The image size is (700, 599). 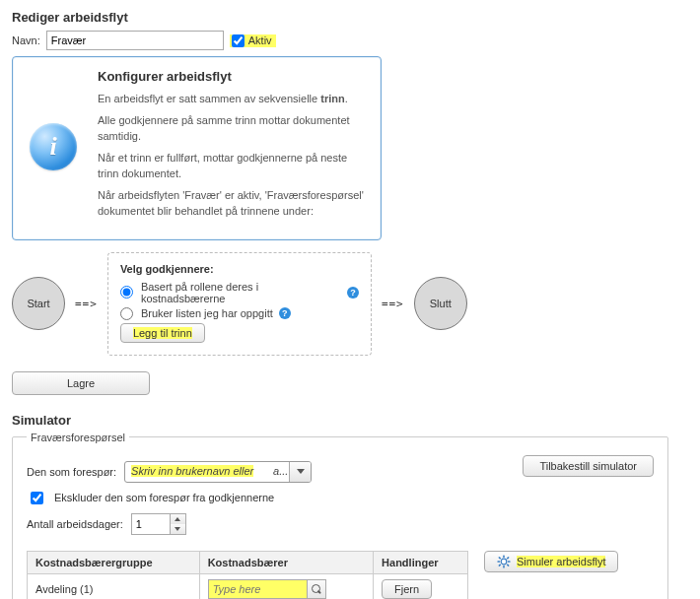 What do you see at coordinates (233, 129) in the screenshot?
I see `info-line-1: Alle godkjennere på samme trinn mottar d…` at bounding box center [233, 129].